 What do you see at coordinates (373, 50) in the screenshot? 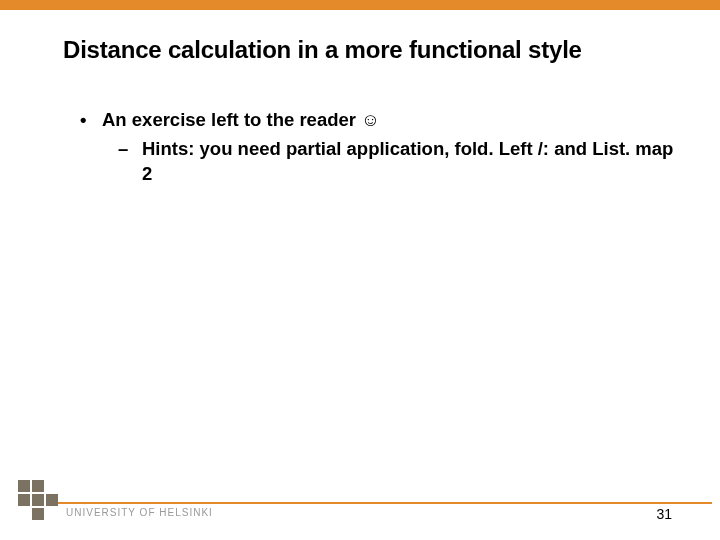
I see `slide-title: Distance calculation in a more functiona…` at bounding box center [373, 50].